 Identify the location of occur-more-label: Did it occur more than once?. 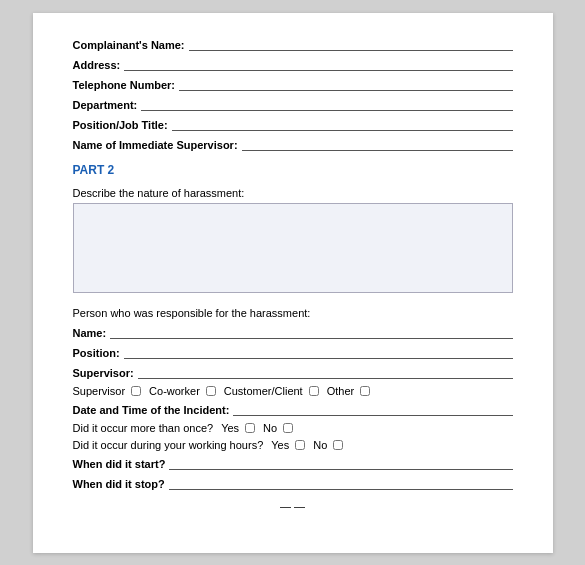
(144, 428).